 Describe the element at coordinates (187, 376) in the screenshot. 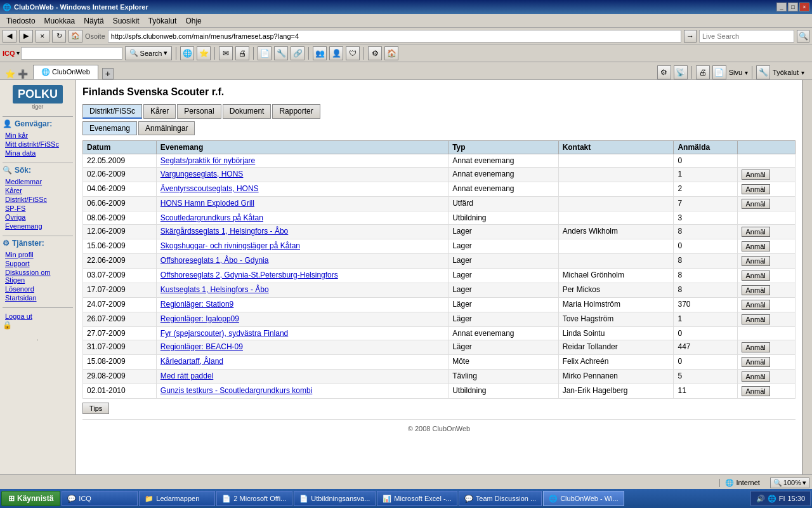

I see `event-link: Med rätt paddel` at that location.